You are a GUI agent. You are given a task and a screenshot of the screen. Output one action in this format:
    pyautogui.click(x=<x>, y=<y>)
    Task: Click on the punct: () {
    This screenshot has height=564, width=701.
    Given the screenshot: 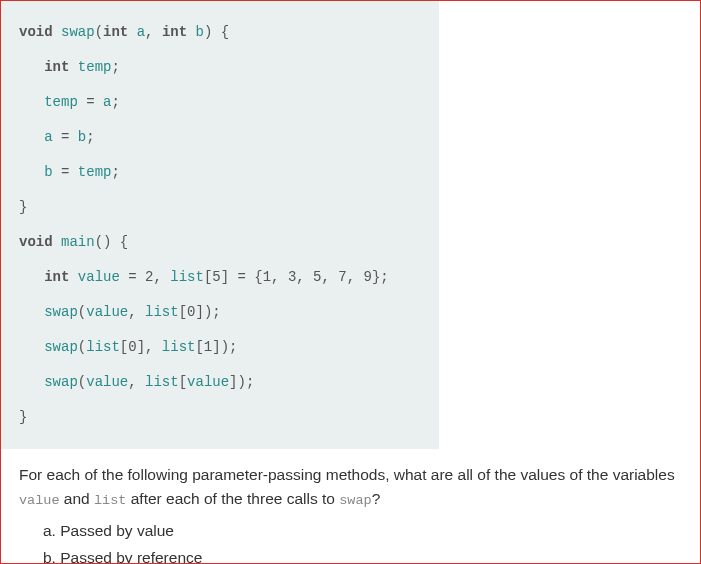 What is the action you would take?
    pyautogui.click(x=112, y=242)
    